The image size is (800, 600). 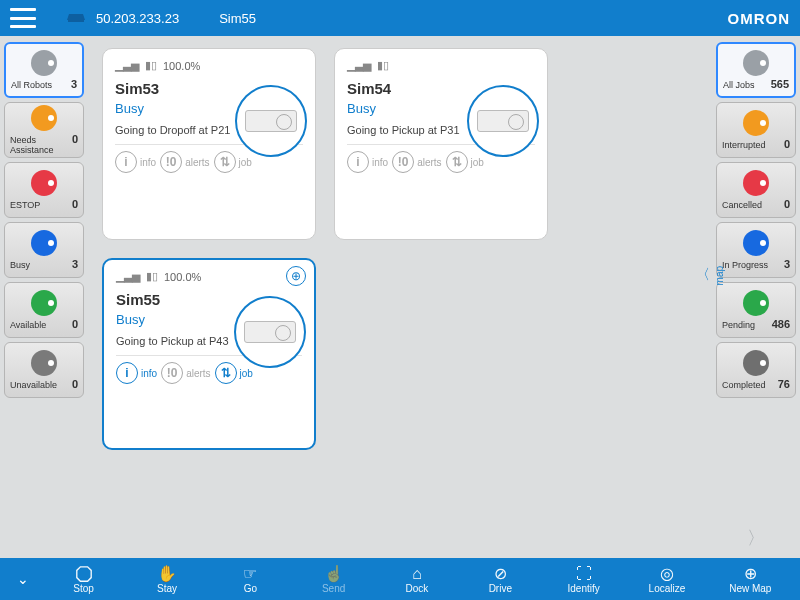 What do you see at coordinates (34, 385) in the screenshot?
I see `filter-label: Unavailable` at bounding box center [34, 385].